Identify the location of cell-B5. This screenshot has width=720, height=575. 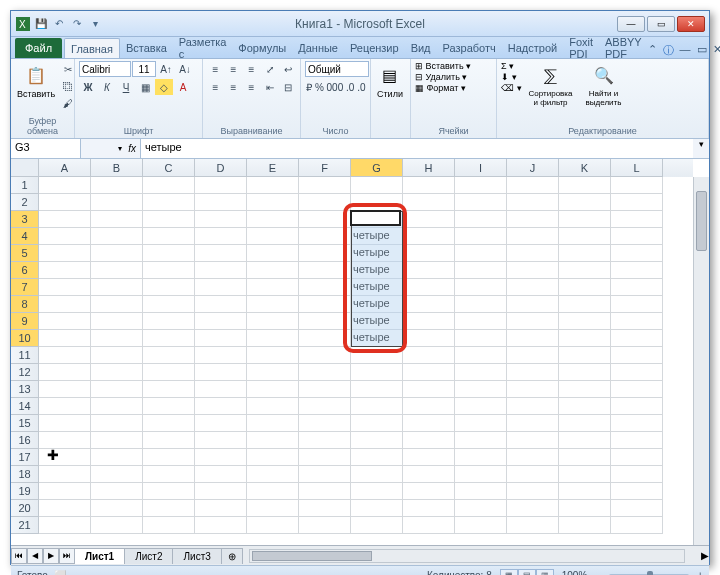
(117, 254).